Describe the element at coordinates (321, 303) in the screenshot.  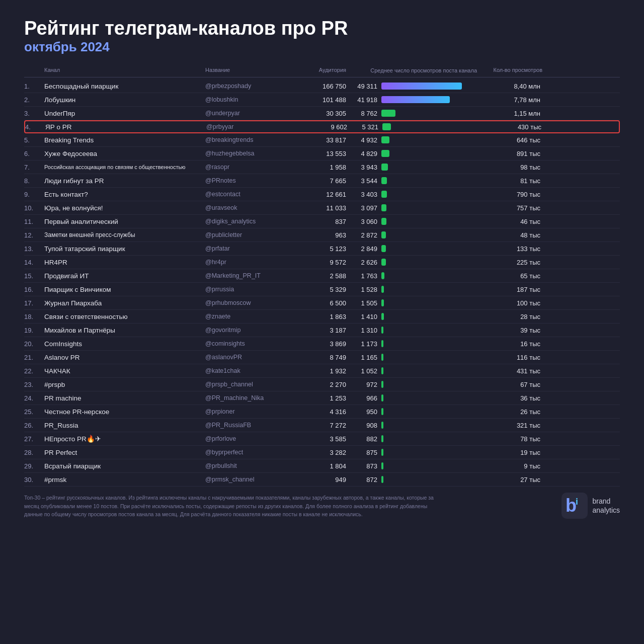
I see `row-audience: 6 500` at that location.